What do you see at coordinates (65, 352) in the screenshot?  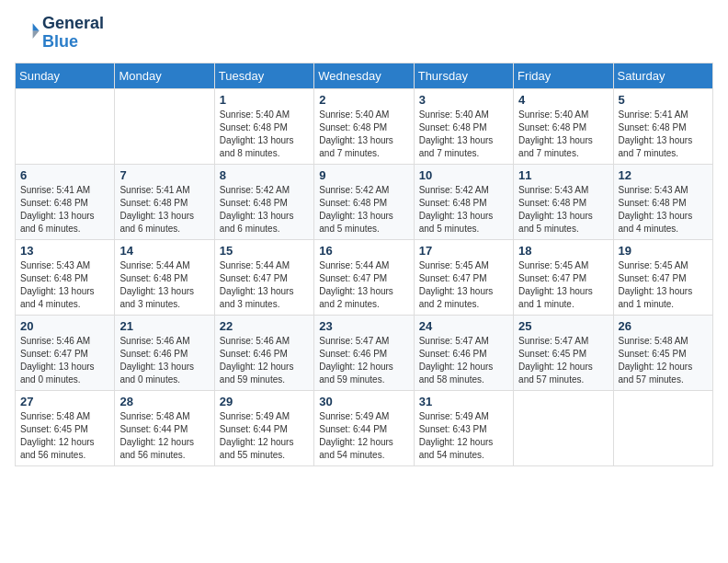 I see `calendar-cell: 20Sunrise: 5:46 AMSunset: 6:47 PMDayligh…` at bounding box center [65, 352].